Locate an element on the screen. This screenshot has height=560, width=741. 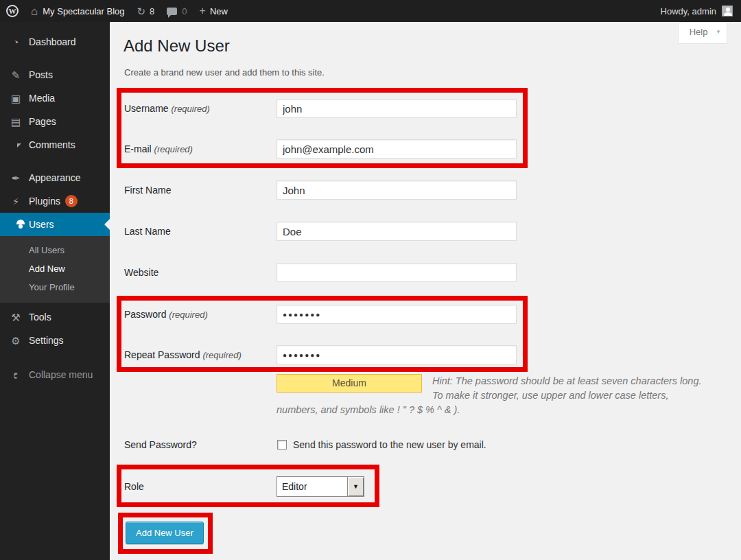
comment-count: 0 is located at coordinates (184, 11).